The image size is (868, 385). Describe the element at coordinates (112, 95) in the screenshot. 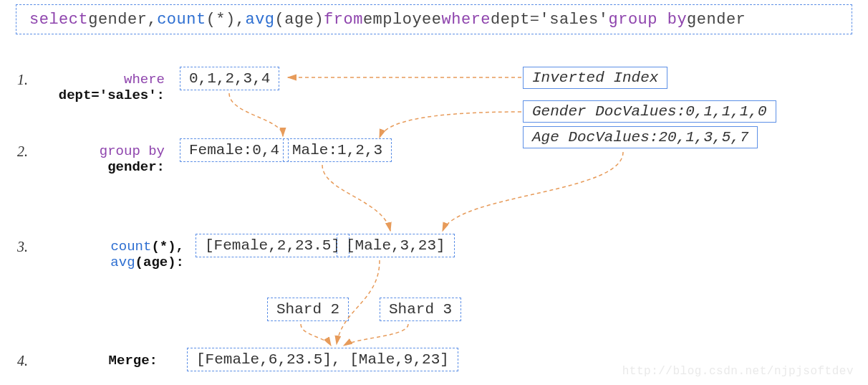

I see `step-1-rest: dept='sales':` at that location.